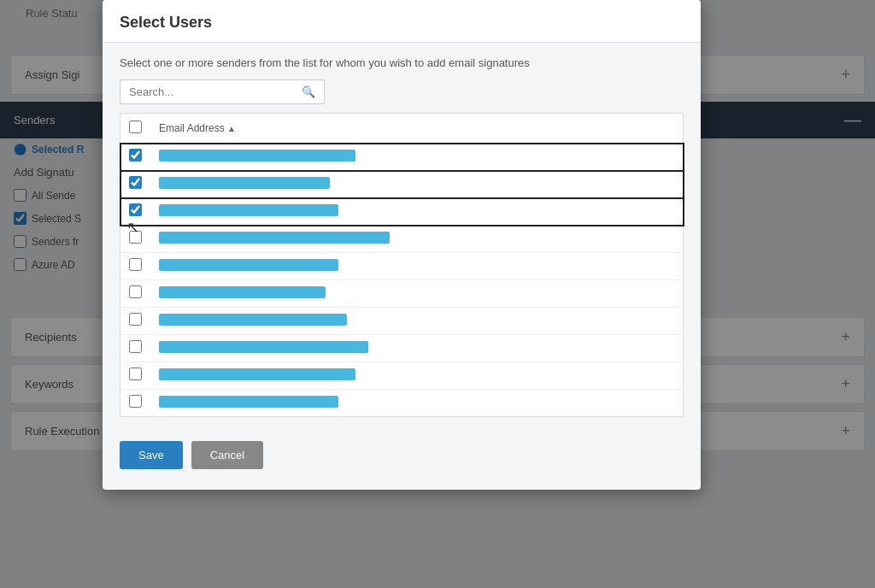 The height and width of the screenshot is (588, 875). I want to click on search-box: 🔍, so click(222, 92).